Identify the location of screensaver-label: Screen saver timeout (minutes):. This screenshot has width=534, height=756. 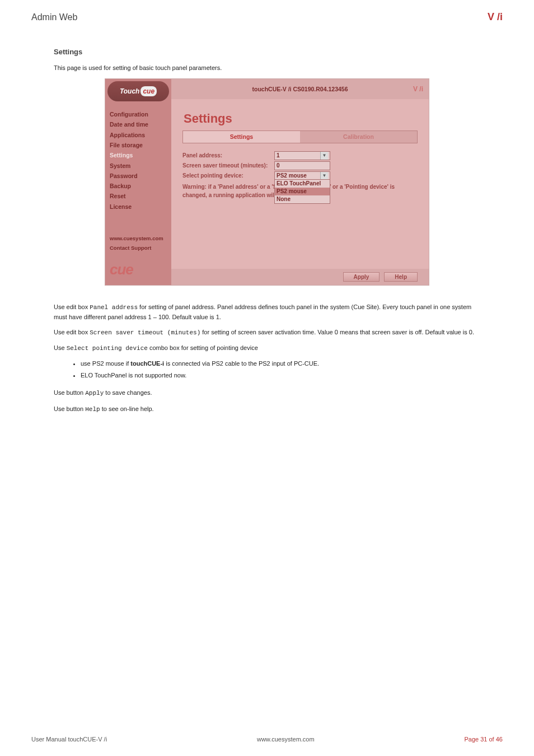
(228, 166).